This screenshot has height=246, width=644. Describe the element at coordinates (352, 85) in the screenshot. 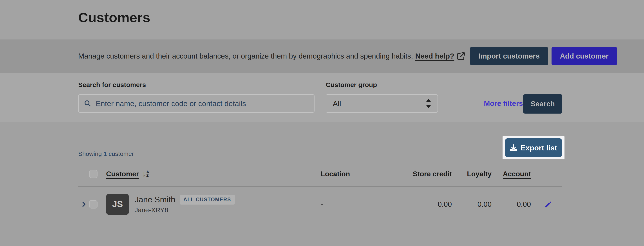

I see `customer-group-label: Customer group` at that location.